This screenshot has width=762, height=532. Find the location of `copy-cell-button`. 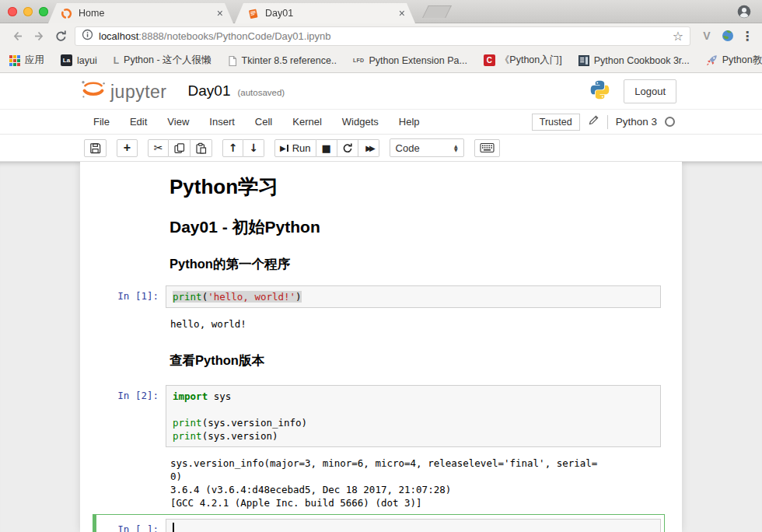

copy-cell-button is located at coordinates (180, 148).